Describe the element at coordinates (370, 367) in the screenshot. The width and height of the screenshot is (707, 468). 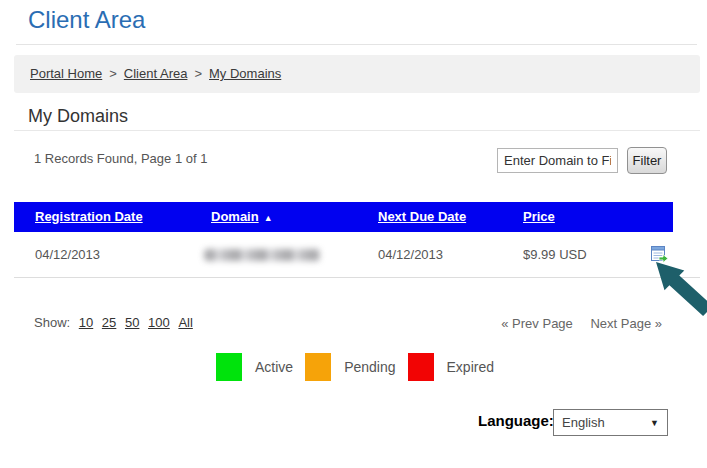
I see `pending-status-label: Pending` at that location.